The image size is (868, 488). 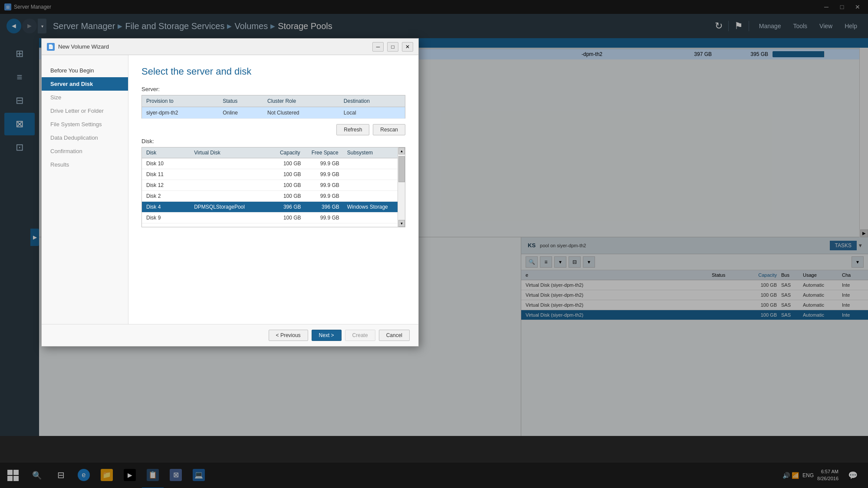 I want to click on disk-table-row: Disk 10 100 GB 99.9 GB, so click(x=273, y=164).